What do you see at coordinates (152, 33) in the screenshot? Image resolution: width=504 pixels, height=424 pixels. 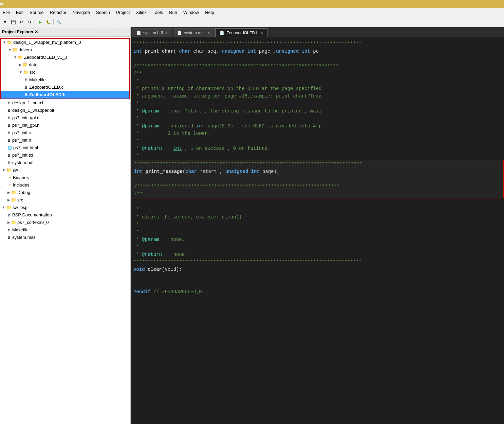 I see `tab-system_hdf: 📄system.hdf✕` at bounding box center [152, 33].